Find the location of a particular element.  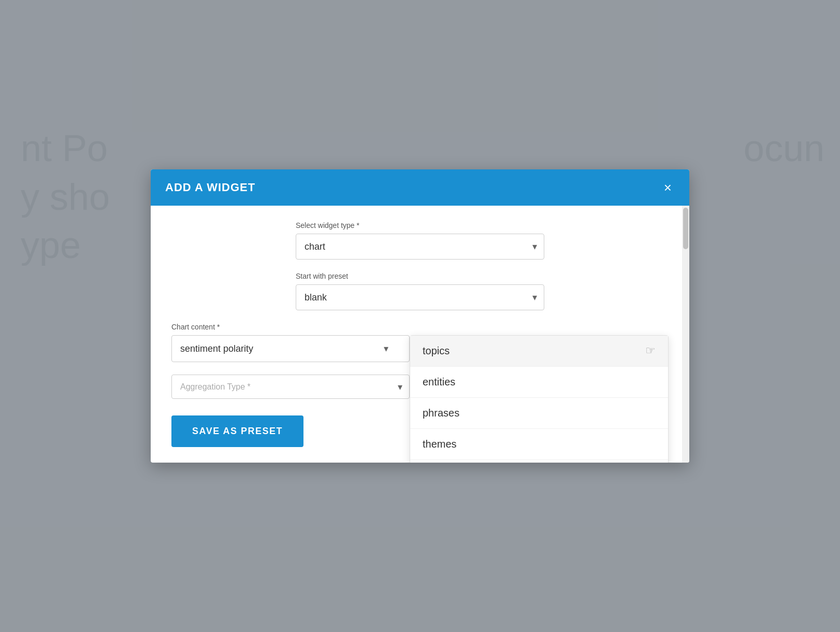

dropdown-item-themes: themes is located at coordinates (539, 444).